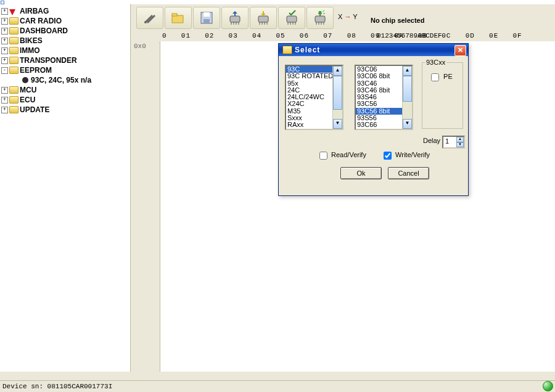 The width and height of the screenshot is (555, 392). I want to click on tree-node-airbag: +AIRBAG, so click(65, 10).